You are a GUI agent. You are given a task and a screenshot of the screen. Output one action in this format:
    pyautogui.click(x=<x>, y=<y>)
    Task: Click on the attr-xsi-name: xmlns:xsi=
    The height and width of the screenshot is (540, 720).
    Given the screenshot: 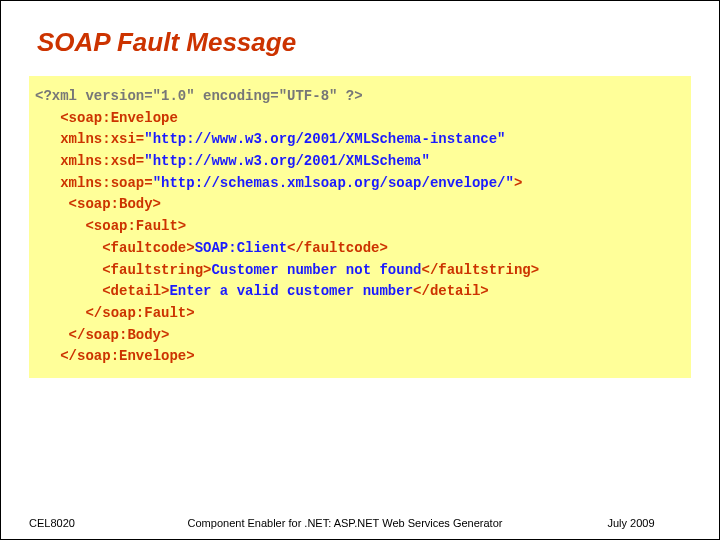 What is the action you would take?
    pyautogui.click(x=102, y=139)
    